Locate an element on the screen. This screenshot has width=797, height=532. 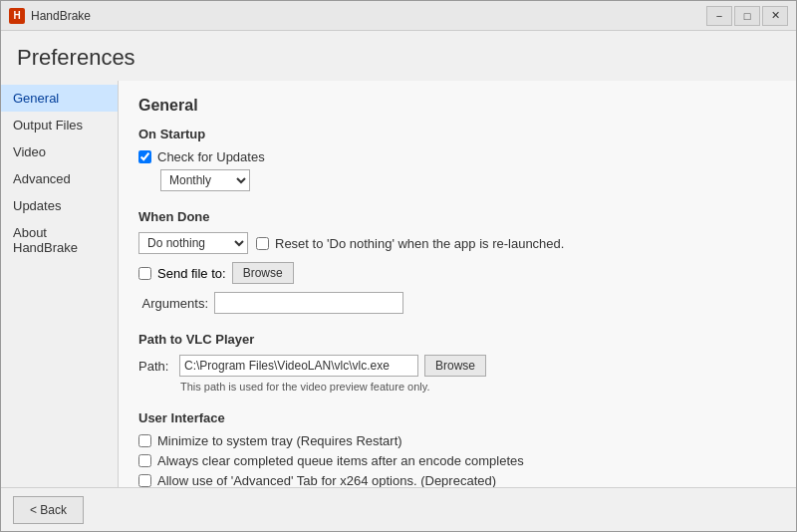
arguments-input is located at coordinates (309, 303).